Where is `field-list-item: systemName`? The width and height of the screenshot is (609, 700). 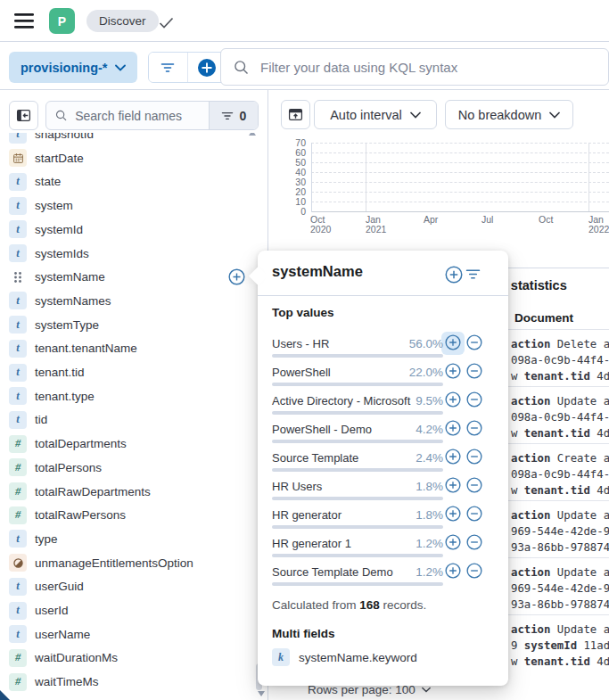 field-list-item: systemName is located at coordinates (134, 276).